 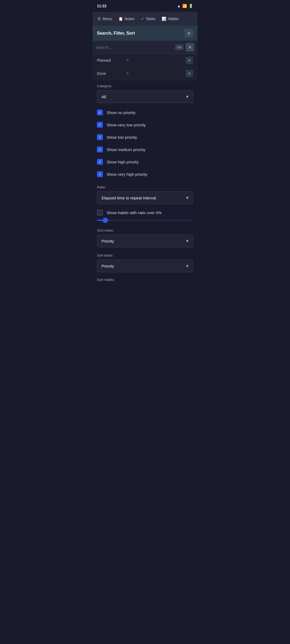 I want to click on slider-thumb, so click(x=105, y=220).